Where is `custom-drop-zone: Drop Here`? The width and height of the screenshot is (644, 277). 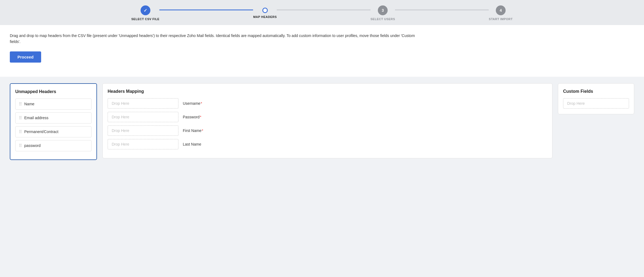 custom-drop-zone: Drop Here is located at coordinates (596, 103).